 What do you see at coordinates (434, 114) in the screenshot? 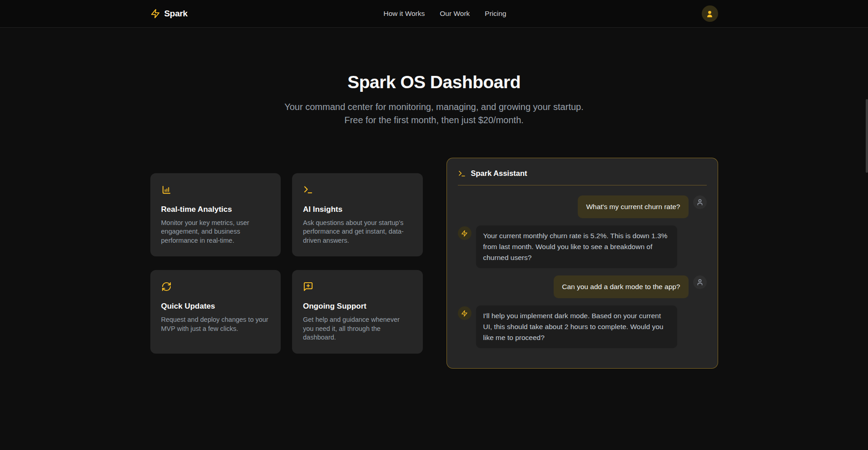
I see `page-subtitle: Your command center for monitoring, mana…` at bounding box center [434, 114].